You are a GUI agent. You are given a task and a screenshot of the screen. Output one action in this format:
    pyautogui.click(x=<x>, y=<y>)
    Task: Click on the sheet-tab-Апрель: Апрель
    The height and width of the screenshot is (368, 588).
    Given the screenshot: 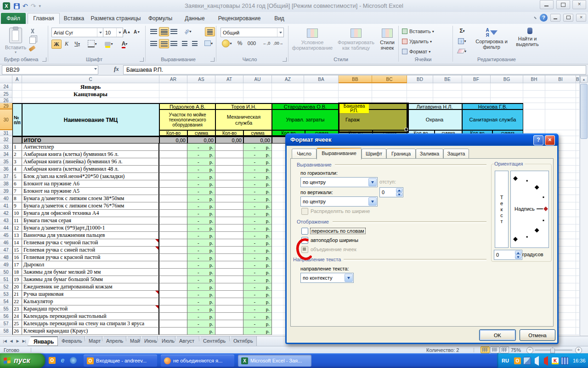 What is the action you would take?
    pyautogui.click(x=113, y=341)
    